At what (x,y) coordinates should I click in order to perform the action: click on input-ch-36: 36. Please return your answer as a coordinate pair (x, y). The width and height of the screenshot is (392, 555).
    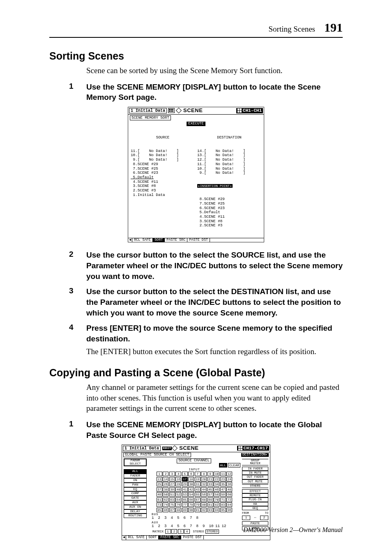
    Looking at the image, I should click on (229, 484).